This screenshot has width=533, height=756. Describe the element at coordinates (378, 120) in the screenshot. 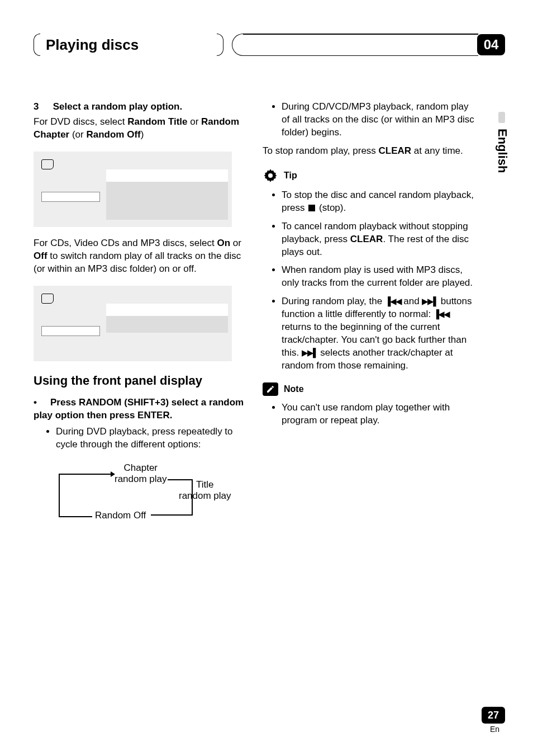

I see `list-item: During CD/VCD/MP3 playback, random play …` at that location.